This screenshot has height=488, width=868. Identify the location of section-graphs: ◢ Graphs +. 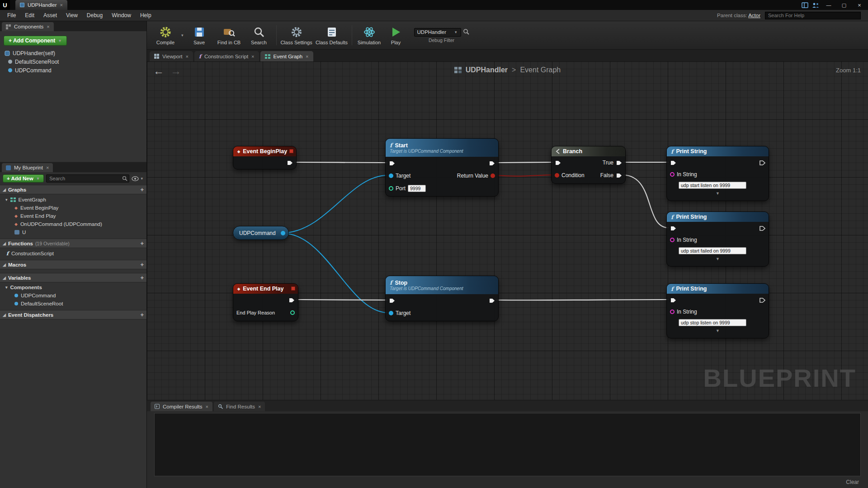
(73, 190).